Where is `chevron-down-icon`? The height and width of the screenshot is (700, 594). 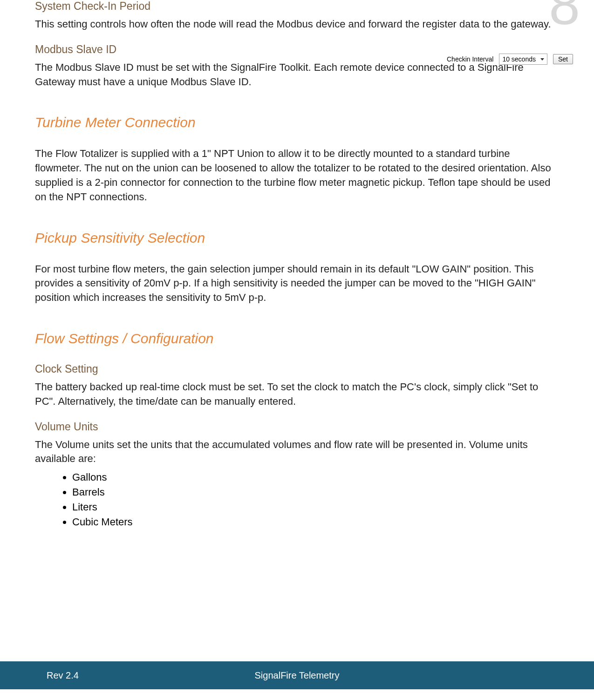
chevron-down-icon is located at coordinates (542, 60).